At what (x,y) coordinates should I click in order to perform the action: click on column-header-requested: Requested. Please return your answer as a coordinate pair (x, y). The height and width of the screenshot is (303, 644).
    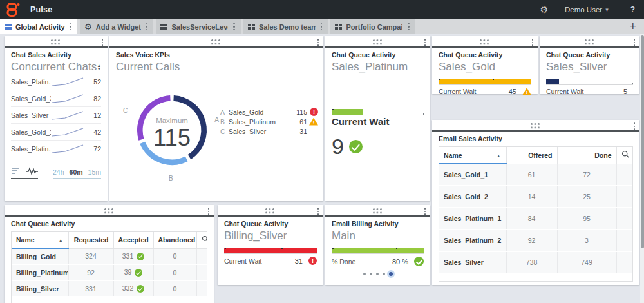
    Looking at the image, I should click on (91, 240).